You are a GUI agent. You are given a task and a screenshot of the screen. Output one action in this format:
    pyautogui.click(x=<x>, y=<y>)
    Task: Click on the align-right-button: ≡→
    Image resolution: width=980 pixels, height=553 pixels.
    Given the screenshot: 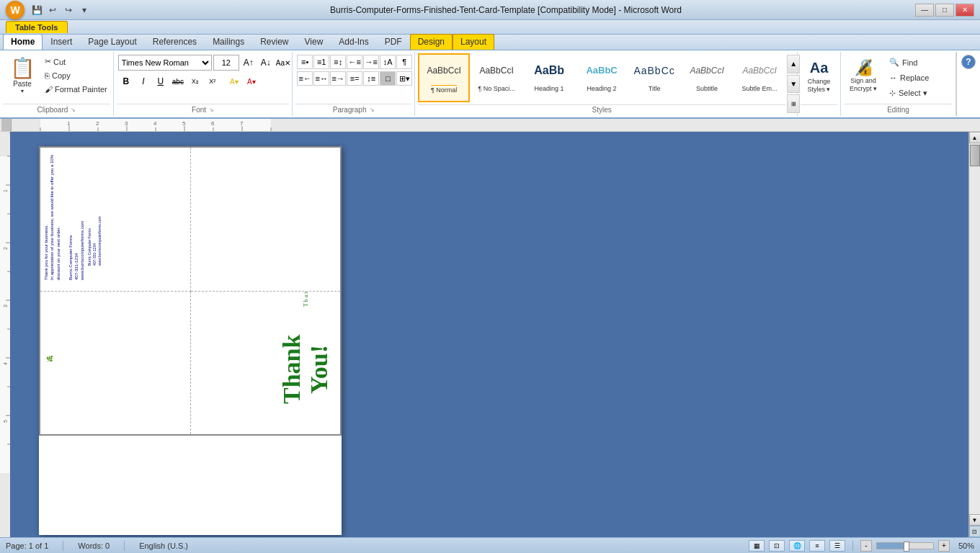 What is the action you would take?
    pyautogui.click(x=338, y=78)
    